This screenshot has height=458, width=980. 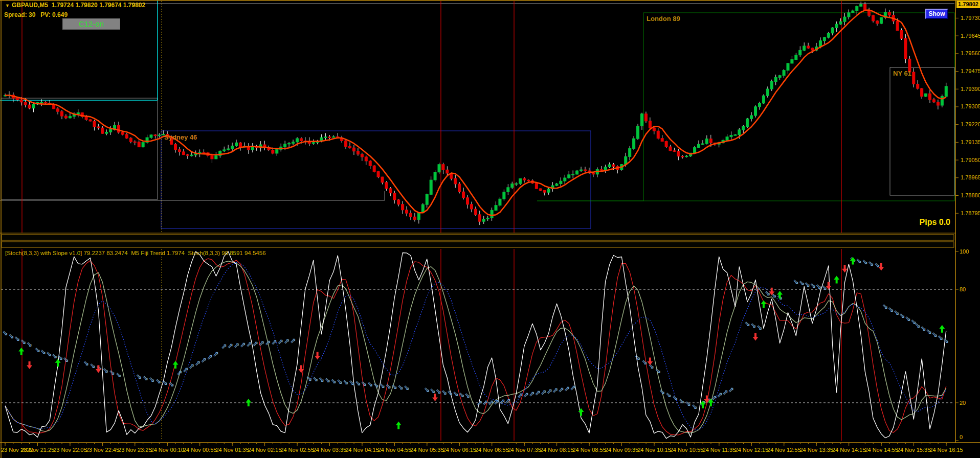 I want to click on price-axis-label: 1.79560, so click(x=970, y=53).